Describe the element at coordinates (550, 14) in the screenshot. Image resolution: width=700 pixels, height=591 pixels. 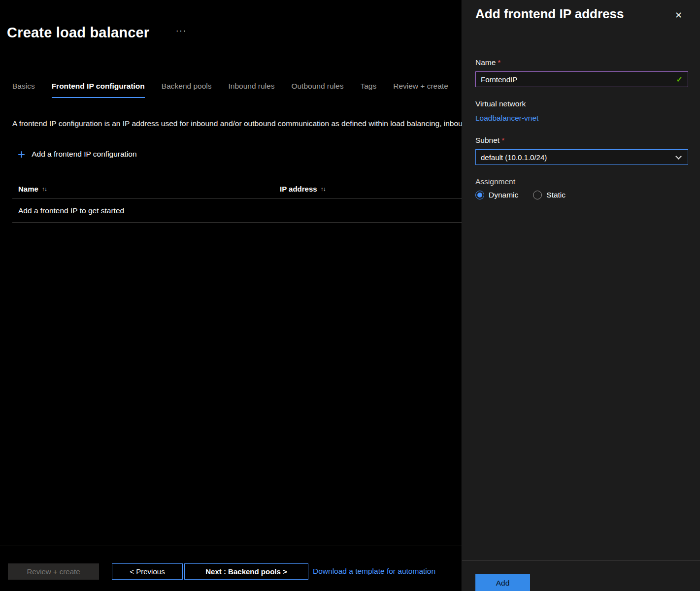
I see `panel-title: Add frontend IP address` at that location.